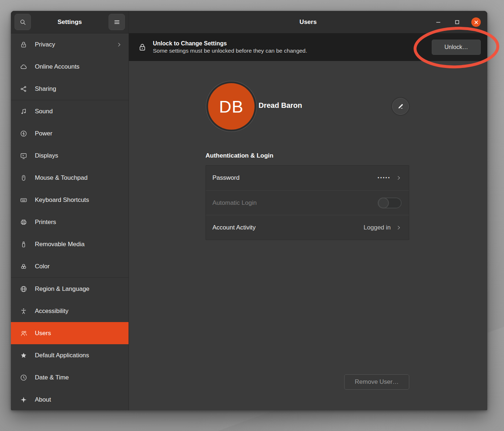  What do you see at coordinates (78, 222) in the screenshot?
I see `sidebar-item-label: Printers` at bounding box center [78, 222].